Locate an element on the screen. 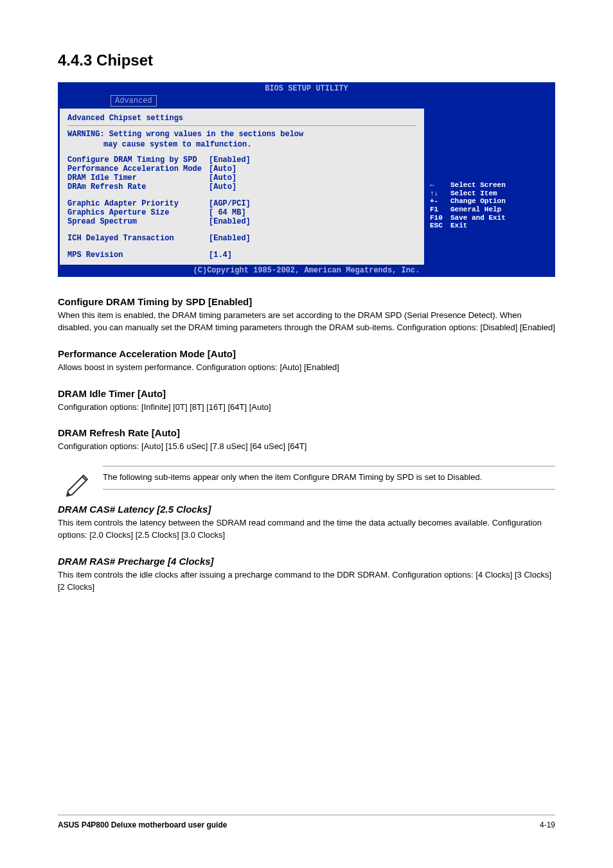 The height and width of the screenshot is (868, 613). bios-help-text: Change Option is located at coordinates (478, 202).